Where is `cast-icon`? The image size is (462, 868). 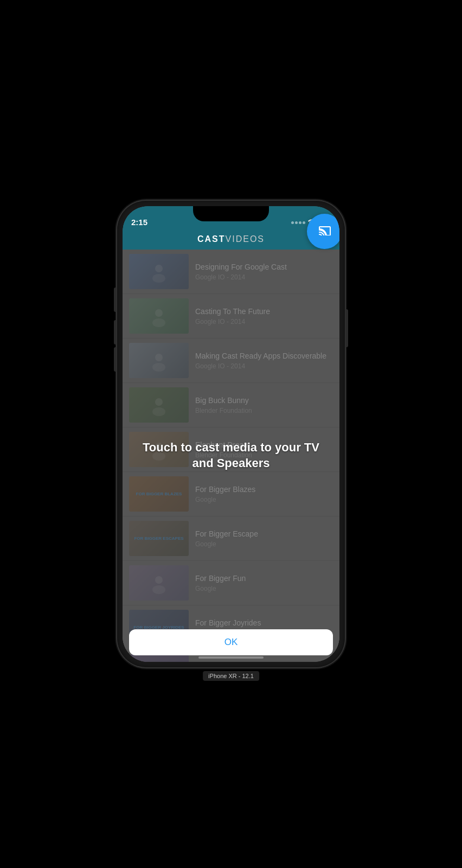
cast-icon is located at coordinates (325, 231).